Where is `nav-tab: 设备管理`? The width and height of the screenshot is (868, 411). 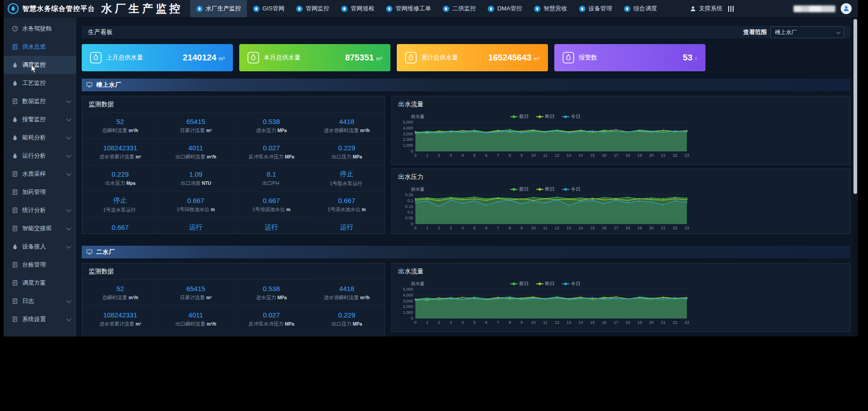
nav-tab: 设备管理 is located at coordinates (596, 9).